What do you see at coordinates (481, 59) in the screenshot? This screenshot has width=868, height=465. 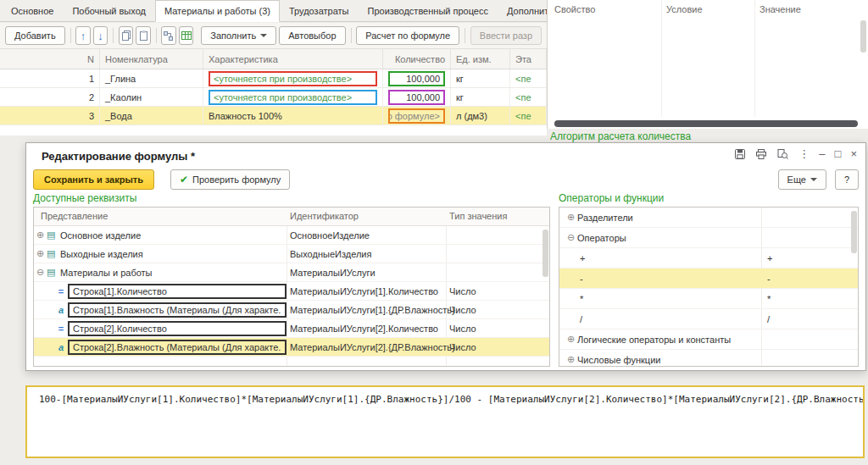 I see `column-header-unit: Ед. изм.` at bounding box center [481, 59].